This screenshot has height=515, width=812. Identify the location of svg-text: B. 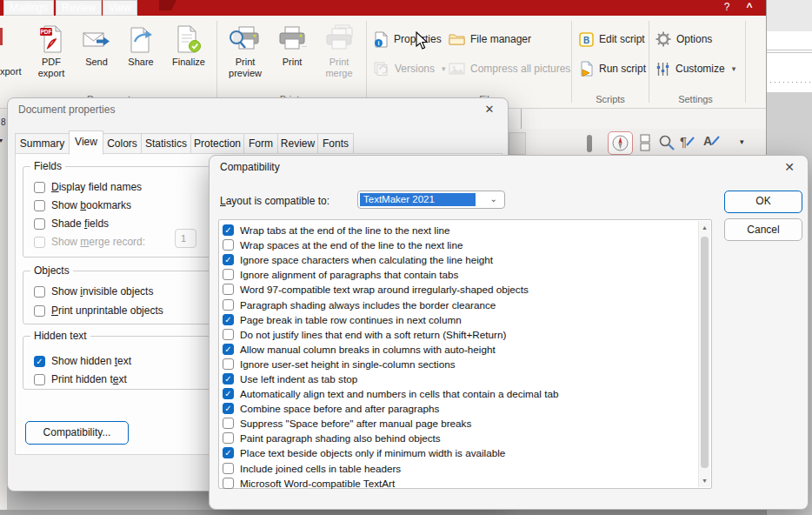
(586, 40).